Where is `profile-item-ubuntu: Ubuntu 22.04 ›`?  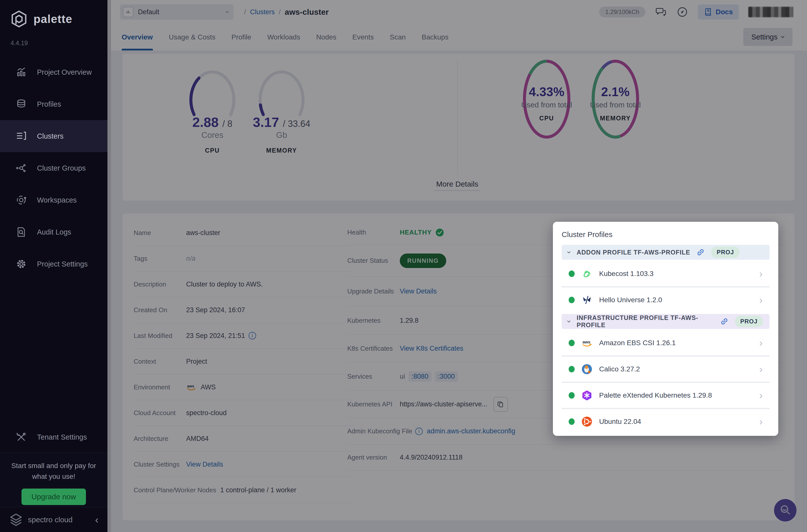 profile-item-ubuntu: Ubuntu 22.04 › is located at coordinates (666, 421).